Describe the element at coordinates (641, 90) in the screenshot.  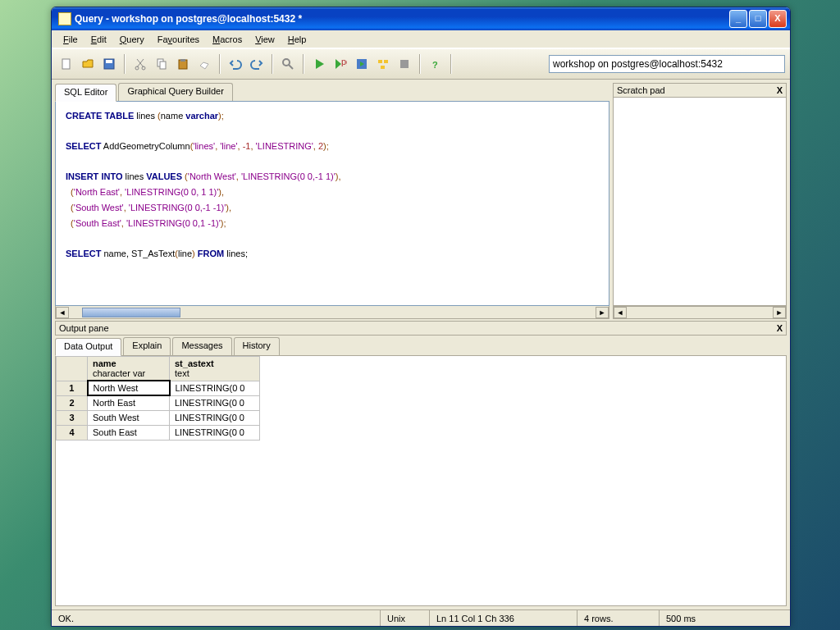
I see `scratch-pad-title: Scratch pad` at that location.